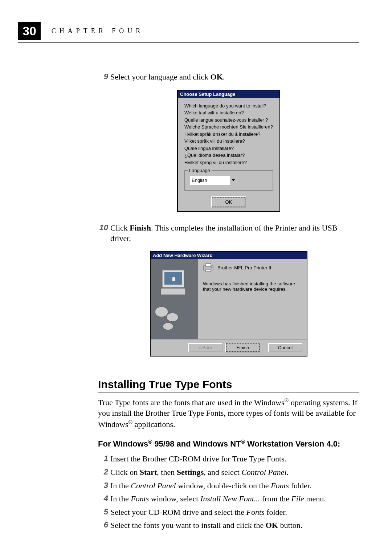  I want to click on step-10-text: Click Finish. This completes the install…, so click(235, 233).